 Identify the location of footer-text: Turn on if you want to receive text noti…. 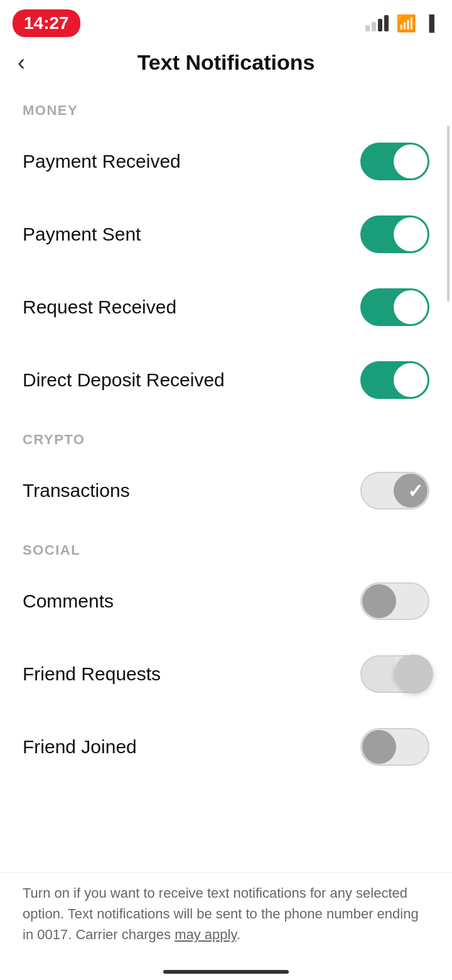
(221, 913).